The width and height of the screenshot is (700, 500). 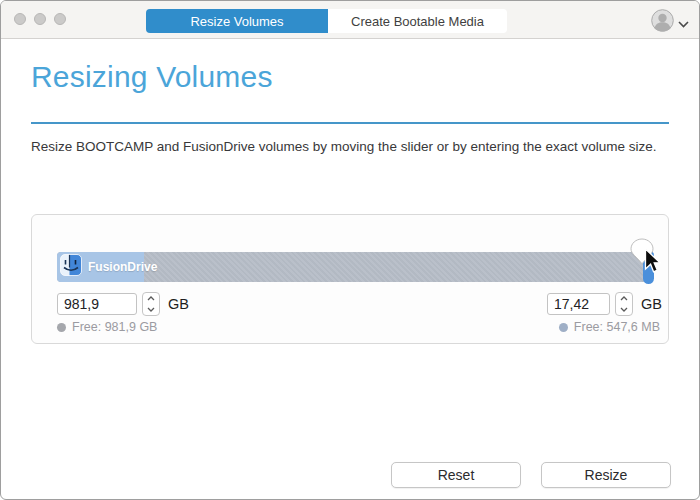 I want to click on zoom-button, so click(x=60, y=19).